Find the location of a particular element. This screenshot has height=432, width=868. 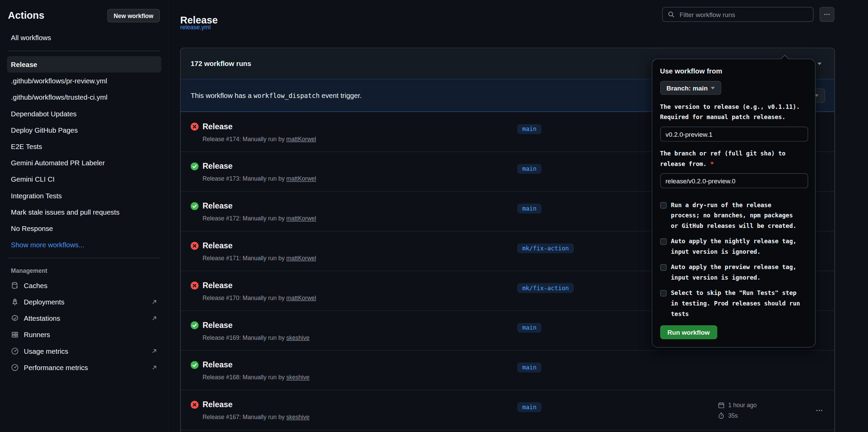

run-workflow-submit-button: Run workflow is located at coordinates (688, 333).